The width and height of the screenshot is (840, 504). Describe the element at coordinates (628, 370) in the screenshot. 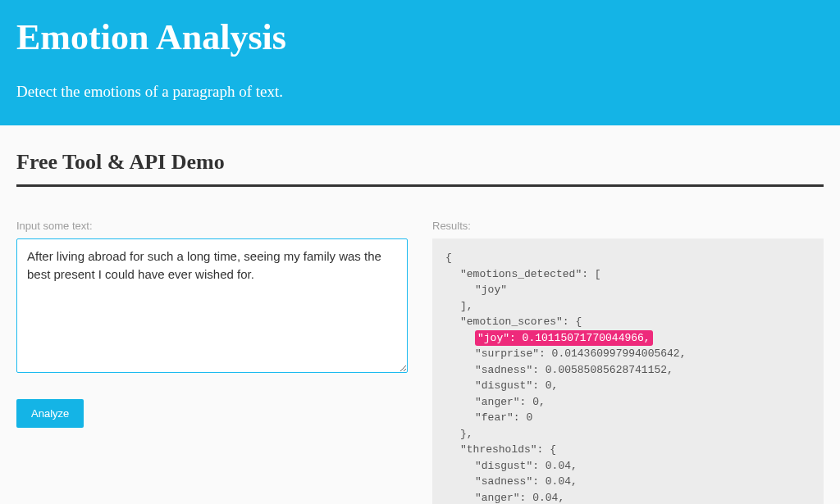

I see `json-line: "sadness": 0.00585085628741152,` at that location.